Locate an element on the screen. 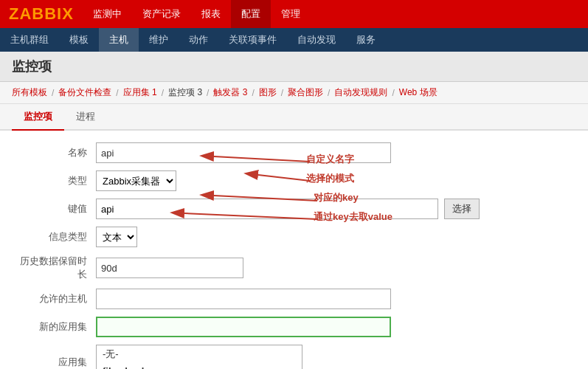 The image size is (588, 369). name-input is located at coordinates (243, 153).